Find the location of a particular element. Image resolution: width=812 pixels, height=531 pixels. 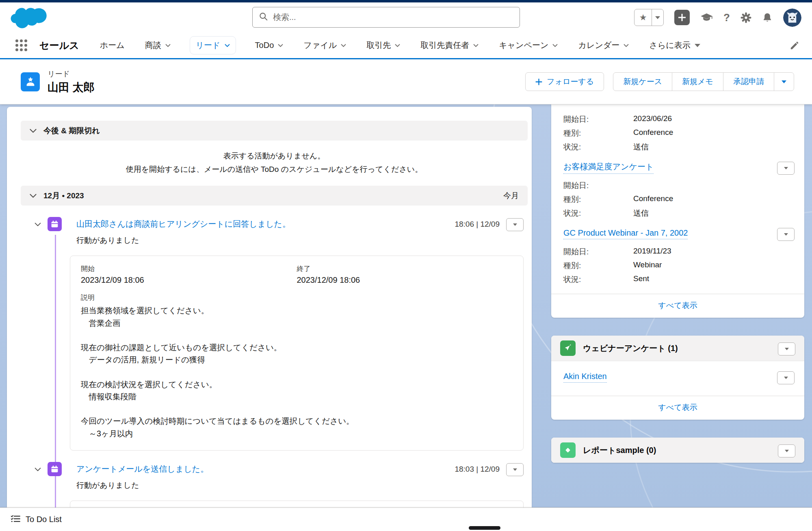

related-list-header: ウェビナーアンケート (1) is located at coordinates (678, 349).